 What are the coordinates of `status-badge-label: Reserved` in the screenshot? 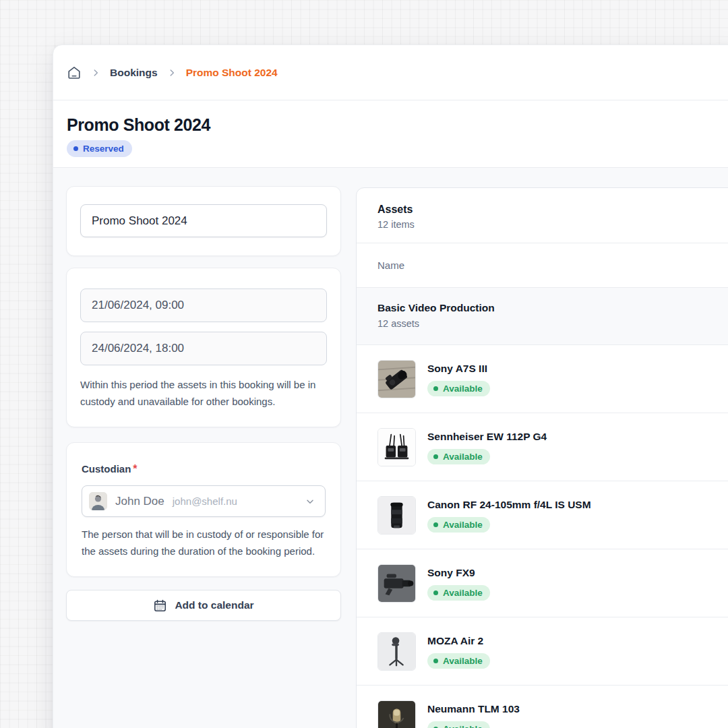 It's located at (104, 148).